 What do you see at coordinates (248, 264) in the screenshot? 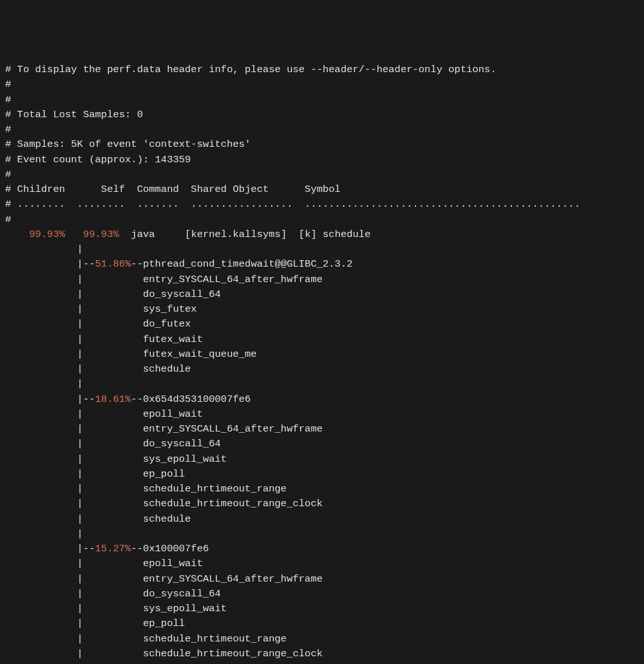
I see `branch-function: pthread_cond_timedwait@@GLIBC_2.3.2` at bounding box center [248, 264].